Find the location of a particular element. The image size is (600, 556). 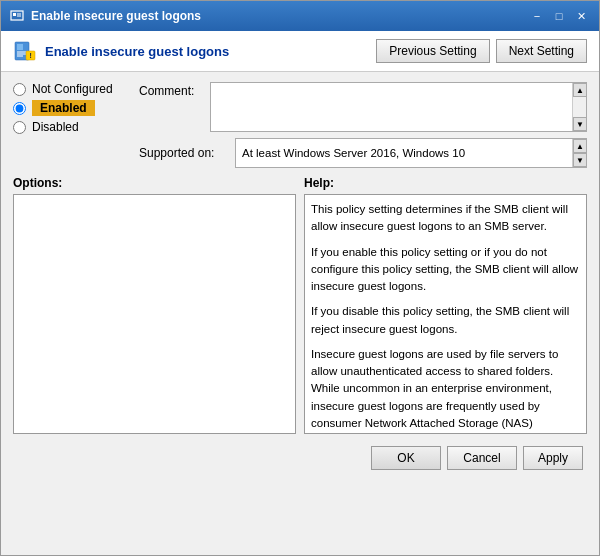

help-para-3: If you disable this policy setting, the … is located at coordinates (446, 320).